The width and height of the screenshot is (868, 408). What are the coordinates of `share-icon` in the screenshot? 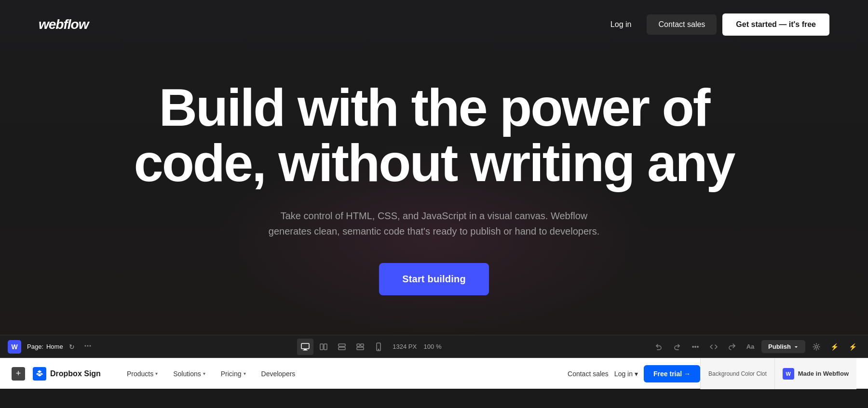 It's located at (732, 347).